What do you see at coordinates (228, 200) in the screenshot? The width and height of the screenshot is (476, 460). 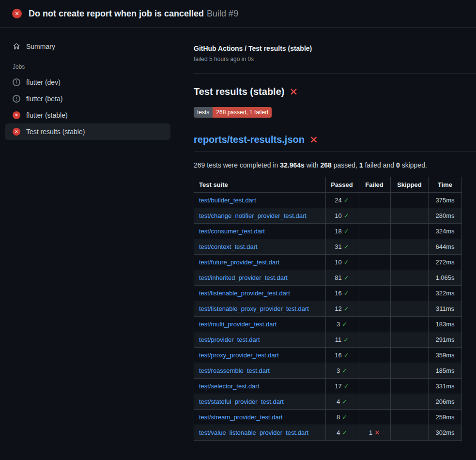 I see `suite-link: test/builder_test.dart` at bounding box center [228, 200].